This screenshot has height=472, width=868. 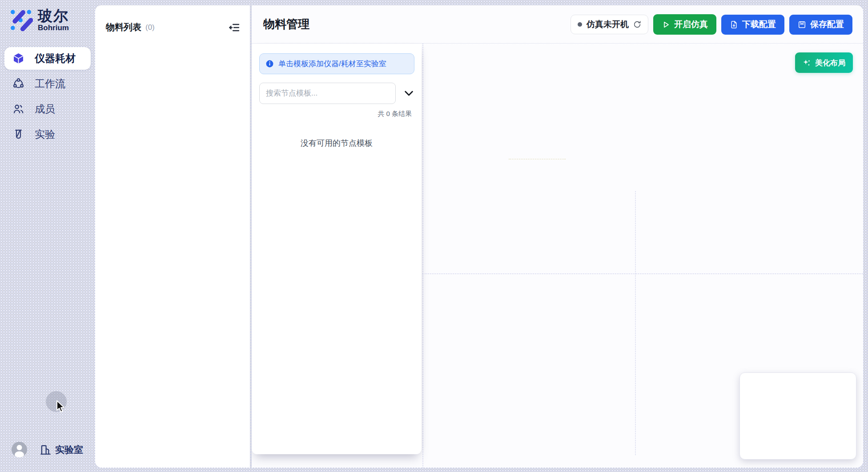 I want to click on canvas-header: 物料管理 仿真未开机 开启仿真, so click(x=558, y=24).